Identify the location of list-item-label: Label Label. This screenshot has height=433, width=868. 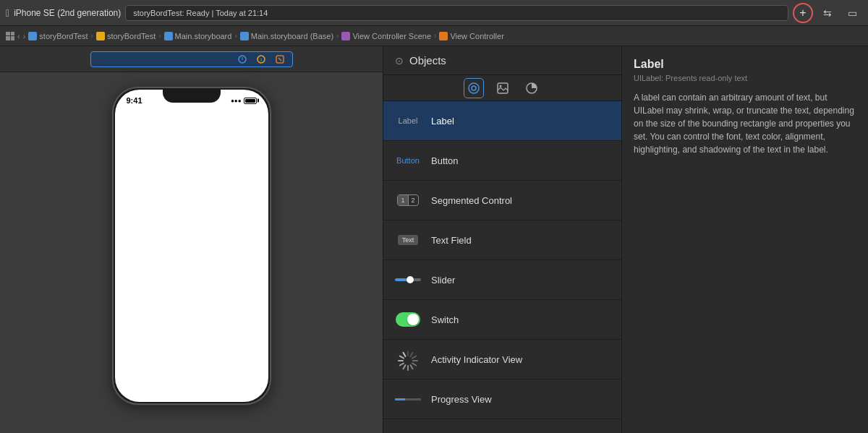
(502, 121).